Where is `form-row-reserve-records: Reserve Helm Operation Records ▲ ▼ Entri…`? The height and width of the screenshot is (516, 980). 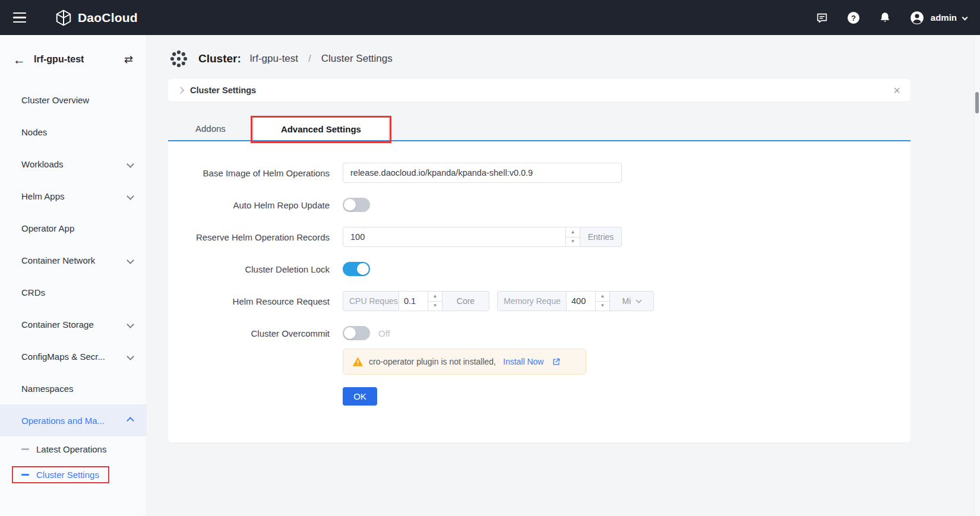 form-row-reserve-records: Reserve Helm Operation Records ▲ ▼ Entri… is located at coordinates (539, 237).